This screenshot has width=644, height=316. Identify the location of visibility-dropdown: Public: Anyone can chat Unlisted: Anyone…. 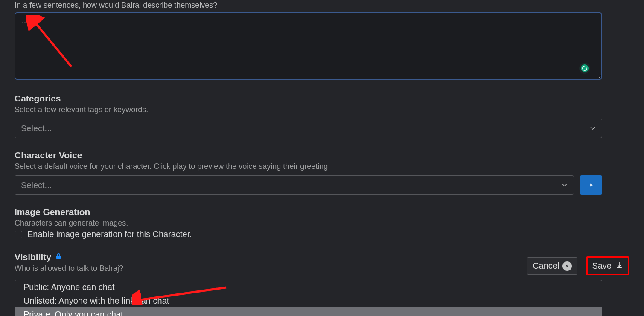
(308, 298).